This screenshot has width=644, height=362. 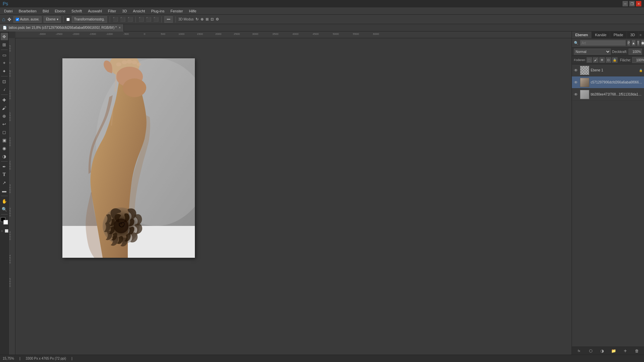 What do you see at coordinates (4, 175) in the screenshot?
I see `text-tool: T` at bounding box center [4, 175].